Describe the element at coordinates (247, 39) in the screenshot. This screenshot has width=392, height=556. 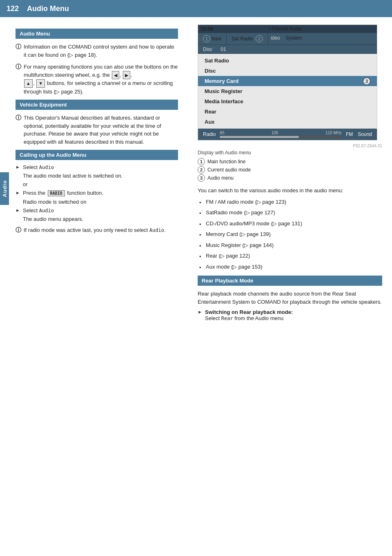
I see `nav-sat-radio: Sat Radio 2` at that location.